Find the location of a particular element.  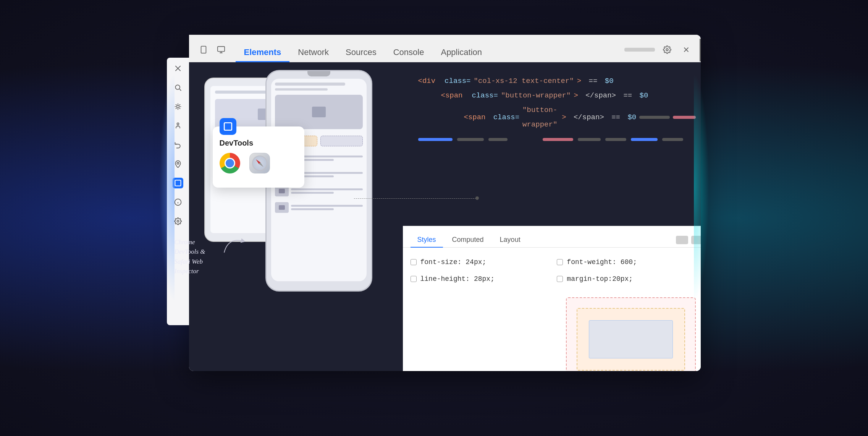

style-tab-computed: Computed is located at coordinates (468, 240).